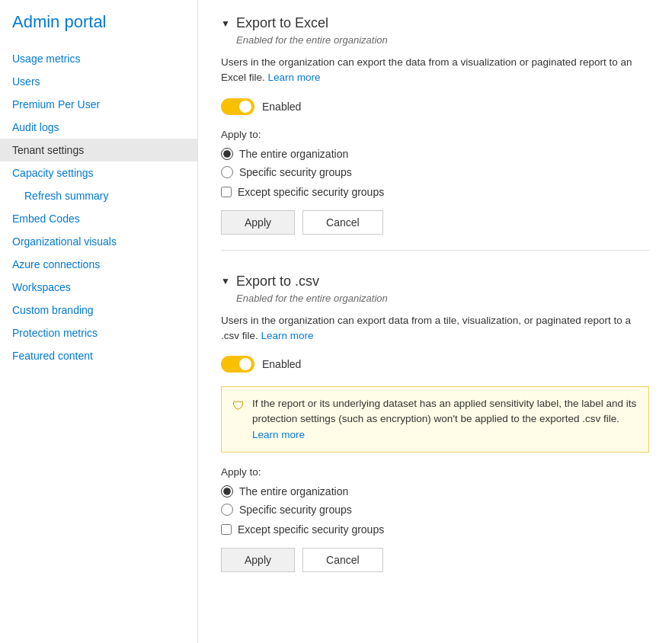 Image resolution: width=672 pixels, height=643 pixels. What do you see at coordinates (99, 30) in the screenshot?
I see `page-title: Admin portal` at bounding box center [99, 30].